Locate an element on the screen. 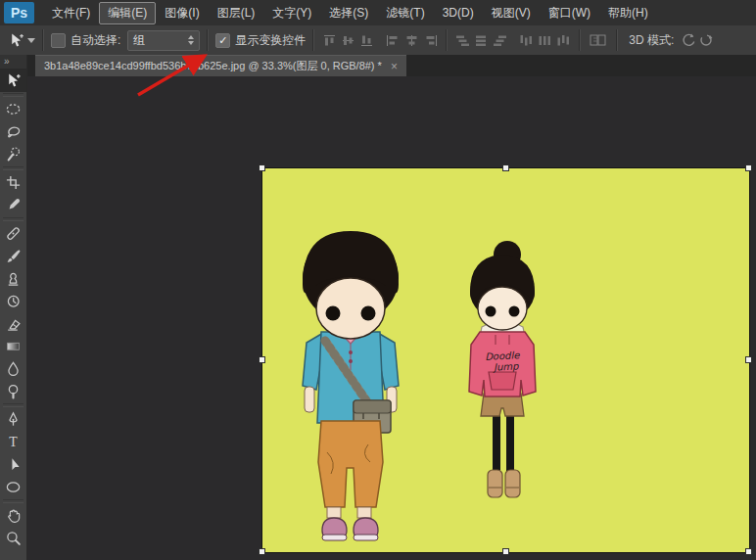 The width and height of the screenshot is (756, 560). transform-handle-middle-left is located at coordinates (262, 360).